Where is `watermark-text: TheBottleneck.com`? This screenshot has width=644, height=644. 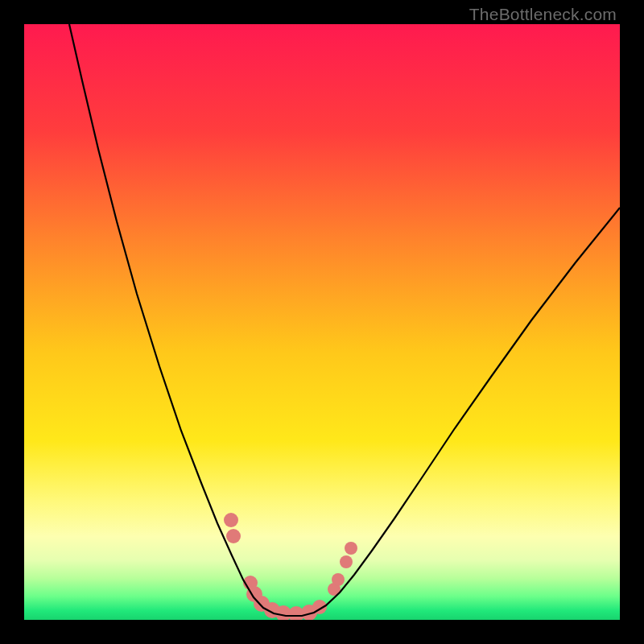 watermark-text: TheBottleneck.com is located at coordinates (543, 14).